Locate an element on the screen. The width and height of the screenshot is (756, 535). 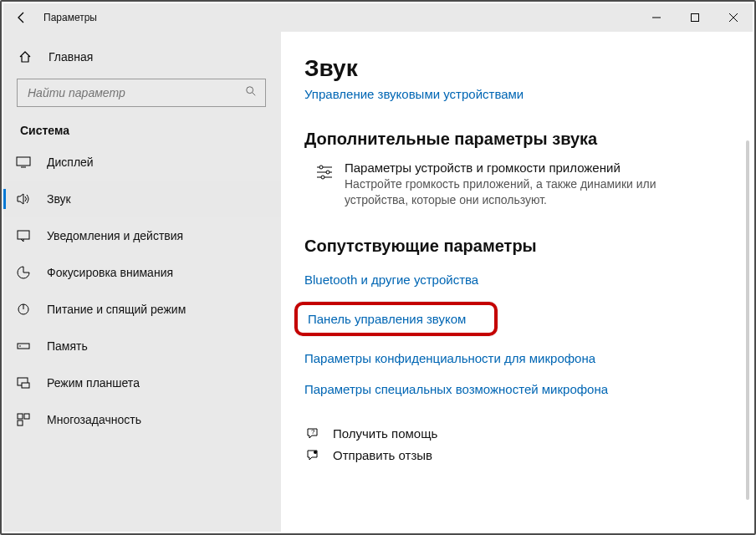
mic-privacy-link: Параметры конфиденциальности для микрофо… is located at coordinates (520, 361).